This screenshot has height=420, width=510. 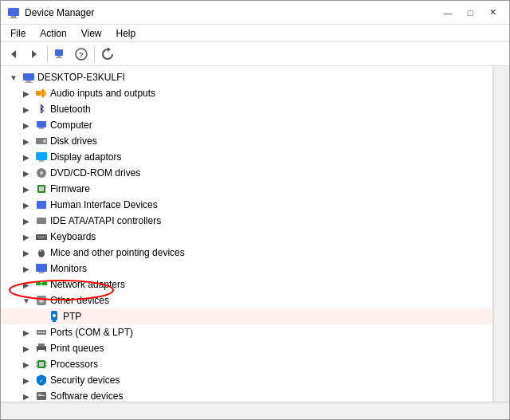 I want to click on computer-expand: ▶, so click(x=26, y=125).